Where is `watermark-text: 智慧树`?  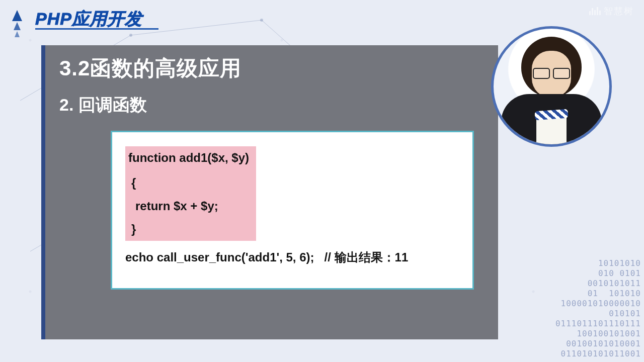
watermark-text: 智慧树 is located at coordinates (619, 11).